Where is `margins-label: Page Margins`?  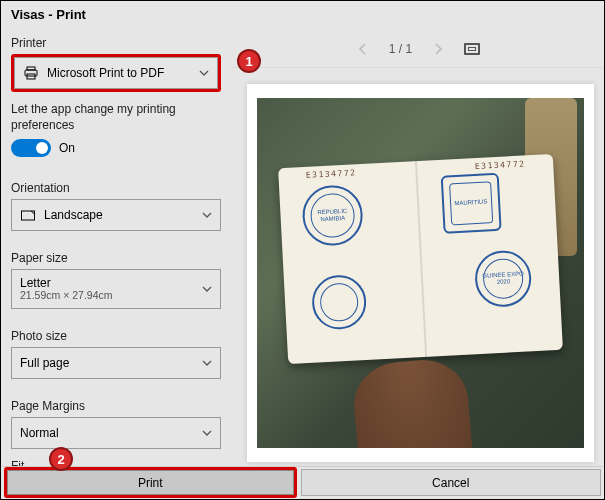 margins-label: Page Margins is located at coordinates (116, 406).